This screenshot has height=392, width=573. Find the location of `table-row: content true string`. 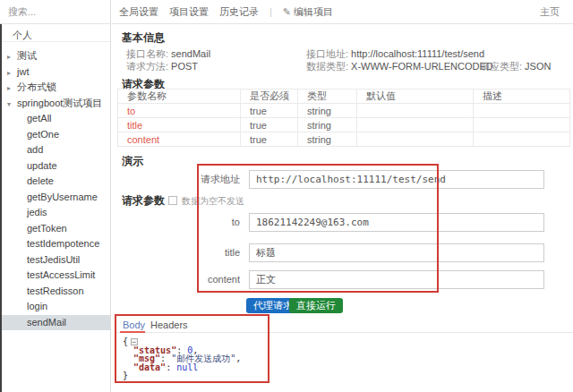

table-row: content true string is located at coordinates (344, 140).